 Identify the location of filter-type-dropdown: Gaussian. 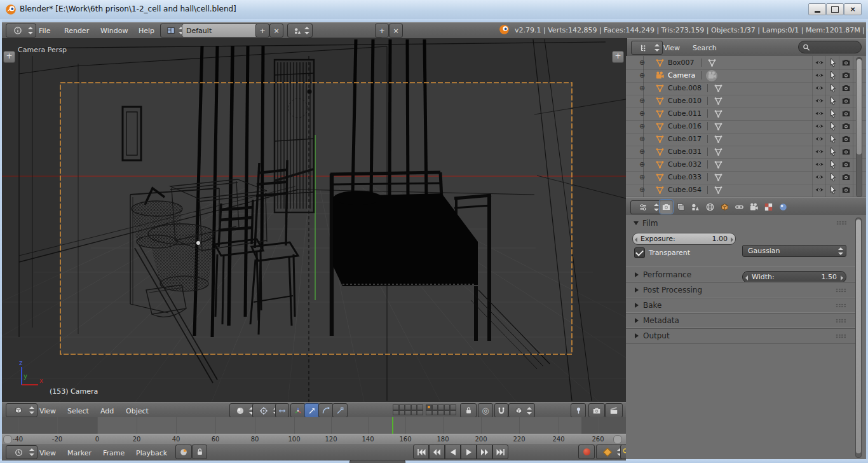
(794, 251).